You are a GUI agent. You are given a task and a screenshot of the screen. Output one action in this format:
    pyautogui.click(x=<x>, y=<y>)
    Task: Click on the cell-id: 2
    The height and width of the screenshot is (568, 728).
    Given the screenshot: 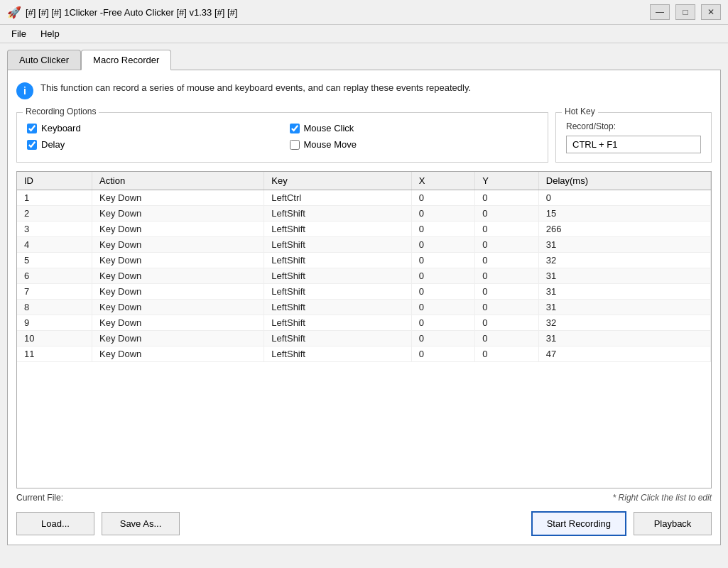 What is the action you would take?
    pyautogui.click(x=55, y=214)
    